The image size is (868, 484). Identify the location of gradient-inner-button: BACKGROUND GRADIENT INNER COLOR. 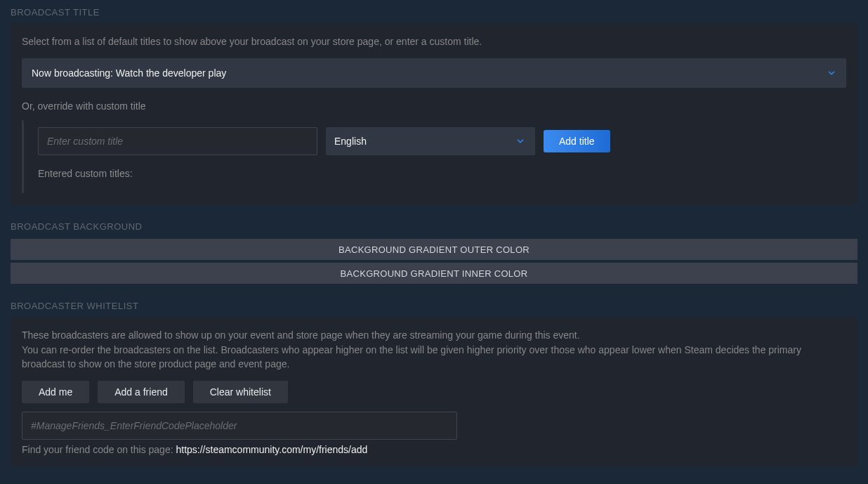
(434, 273).